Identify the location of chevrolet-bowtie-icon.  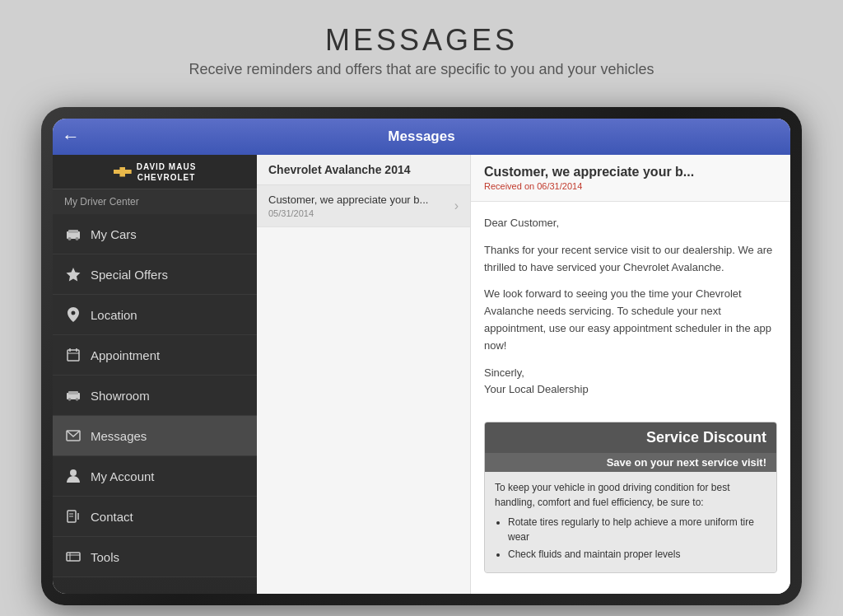
(123, 172).